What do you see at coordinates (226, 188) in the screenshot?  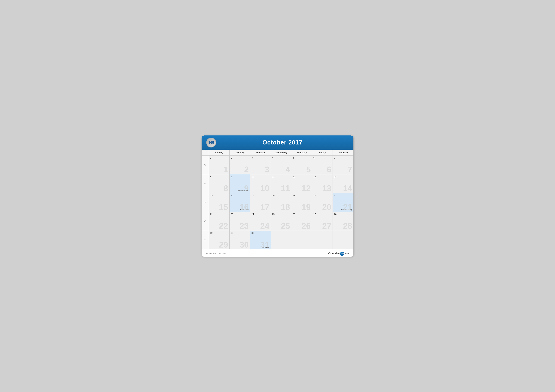 I see `day-bg-num-1-0: 8` at bounding box center [226, 188].